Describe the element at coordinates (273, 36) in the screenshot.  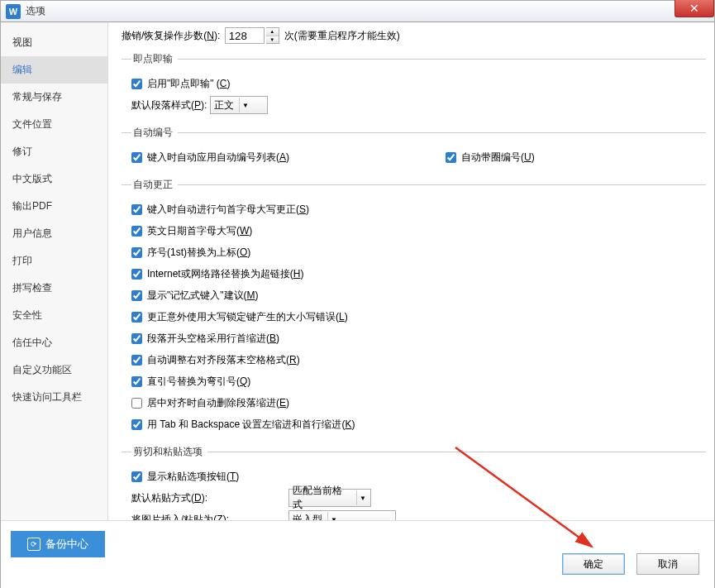
I see `undo-spinner: ▲▼` at that location.